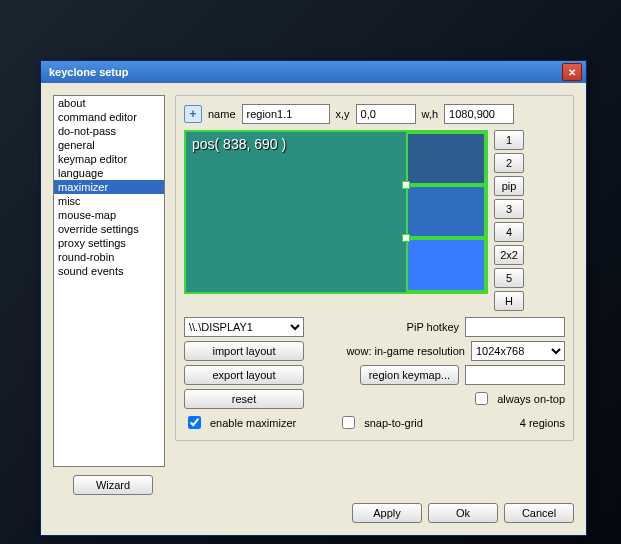 The width and height of the screenshot is (621, 544). What do you see at coordinates (113, 485) in the screenshot?
I see `wizard-button: Wizard` at bounding box center [113, 485].